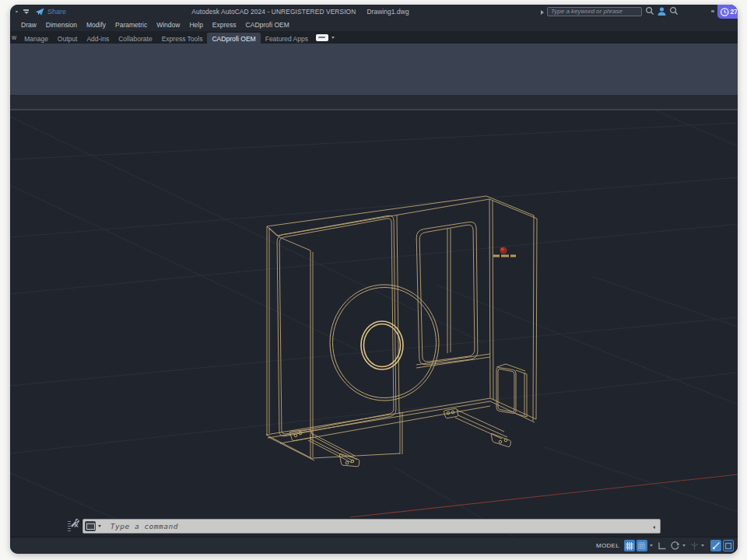 The width and height of the screenshot is (747, 560). What do you see at coordinates (224, 25) in the screenshot?
I see `menu-express: Express` at bounding box center [224, 25].